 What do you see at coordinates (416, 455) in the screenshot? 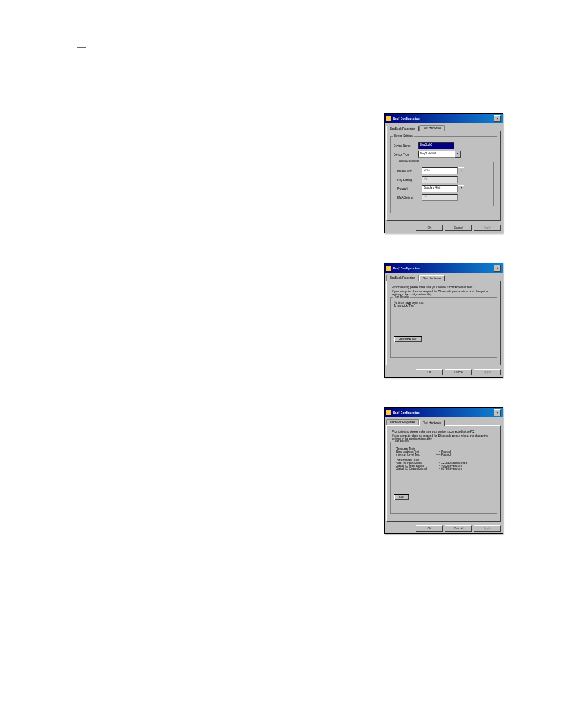
I see `test-name: Interrupt Level Test` at bounding box center [416, 455].